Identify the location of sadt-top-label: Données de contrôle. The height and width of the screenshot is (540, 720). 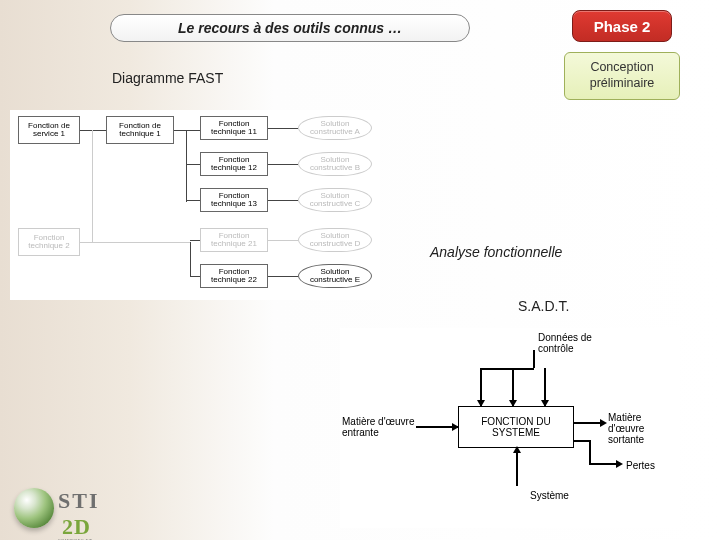
(578, 343).